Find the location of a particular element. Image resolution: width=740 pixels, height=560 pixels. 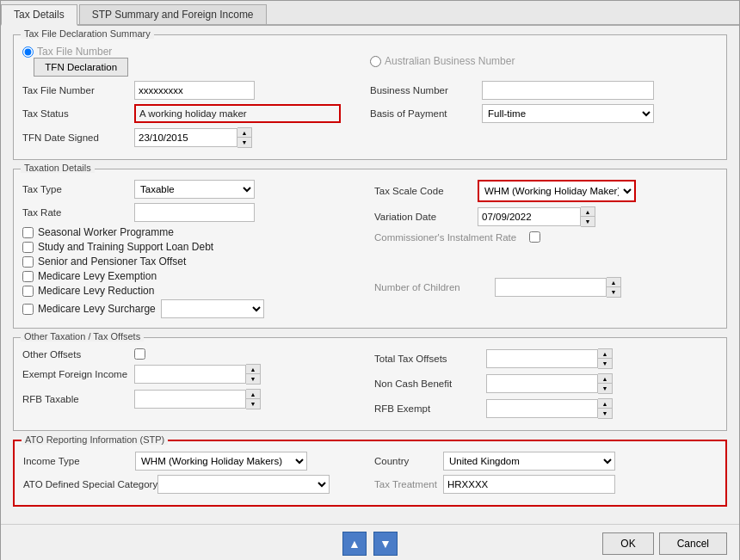

medicare-surcharge-select is located at coordinates (213, 309).